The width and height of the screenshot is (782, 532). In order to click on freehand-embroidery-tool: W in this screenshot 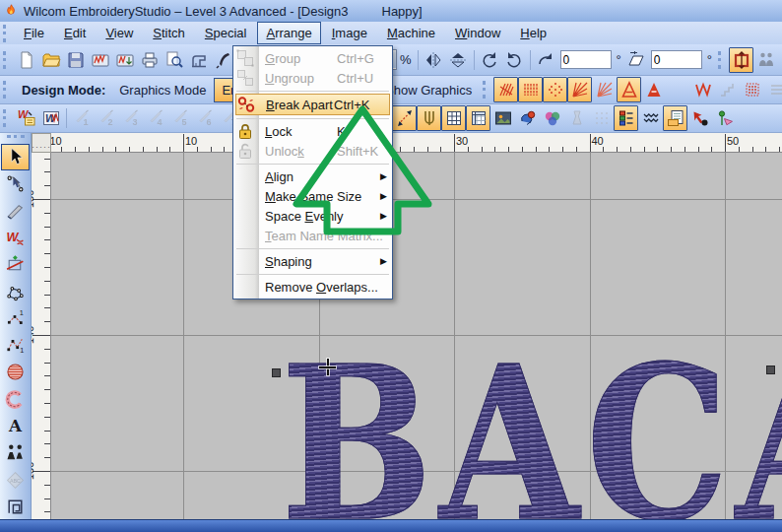, I will do `click(16, 238)`.